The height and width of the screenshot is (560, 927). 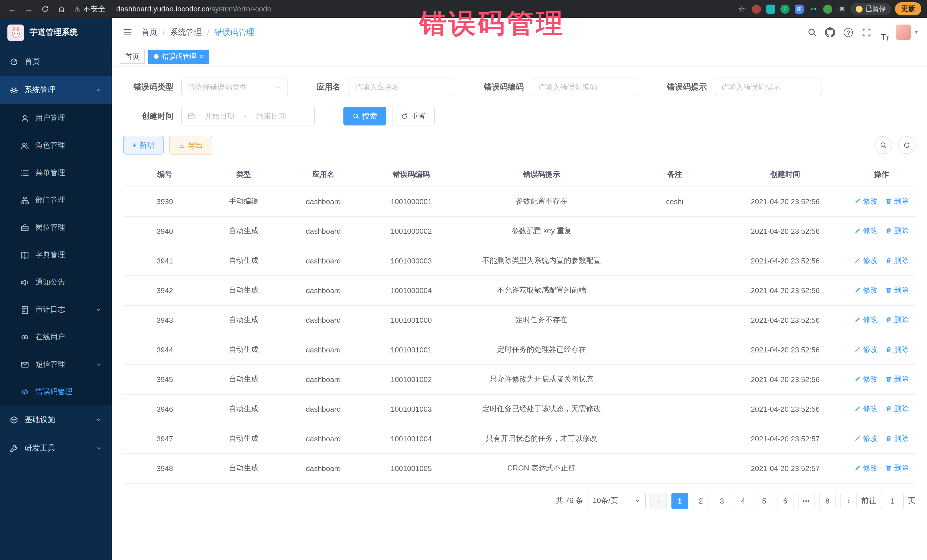 What do you see at coordinates (889, 379) in the screenshot?
I see `trash-icon` at bounding box center [889, 379].